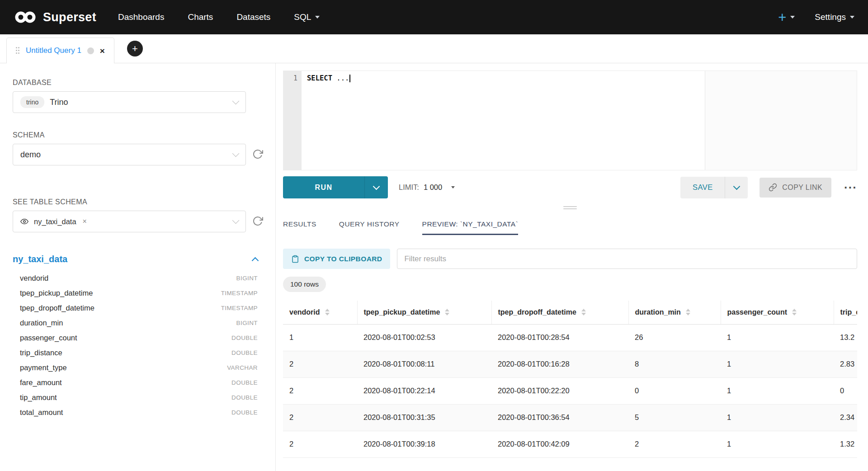 The height and width of the screenshot is (471, 868). I want to click on chevron-up-icon, so click(255, 261).